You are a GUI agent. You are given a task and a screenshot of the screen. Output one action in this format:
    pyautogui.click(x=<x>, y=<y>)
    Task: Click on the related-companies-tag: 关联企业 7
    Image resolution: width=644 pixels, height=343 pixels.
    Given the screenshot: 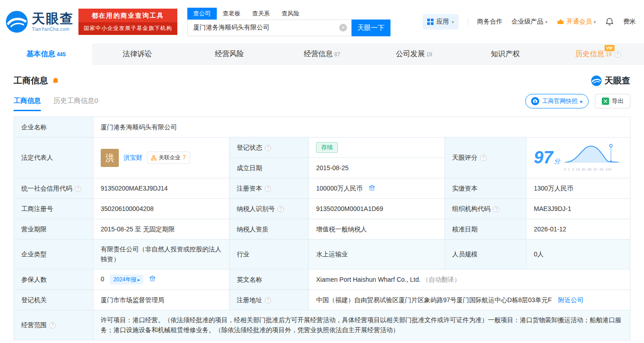 What is the action you would take?
    pyautogui.click(x=169, y=158)
    